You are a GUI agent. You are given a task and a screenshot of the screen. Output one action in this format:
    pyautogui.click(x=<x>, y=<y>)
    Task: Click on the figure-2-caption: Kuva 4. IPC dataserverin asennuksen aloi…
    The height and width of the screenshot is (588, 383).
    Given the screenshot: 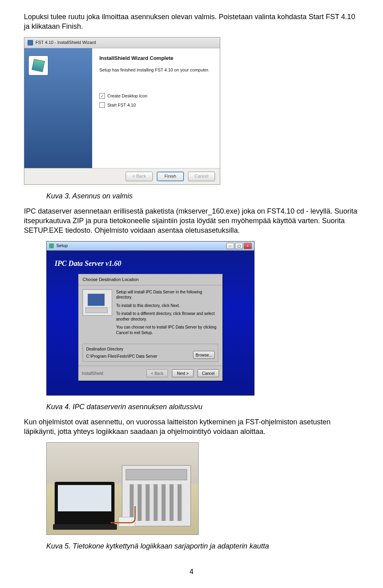 What is the action you would take?
    pyautogui.click(x=203, y=407)
    